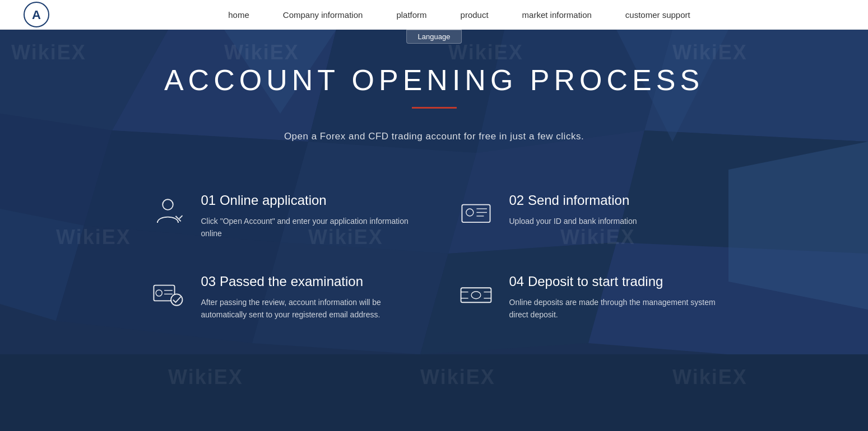  Describe the element at coordinates (434, 137) in the screenshot. I see `hero-subtitle: Open a Forex and CFD trading account for…` at that location.